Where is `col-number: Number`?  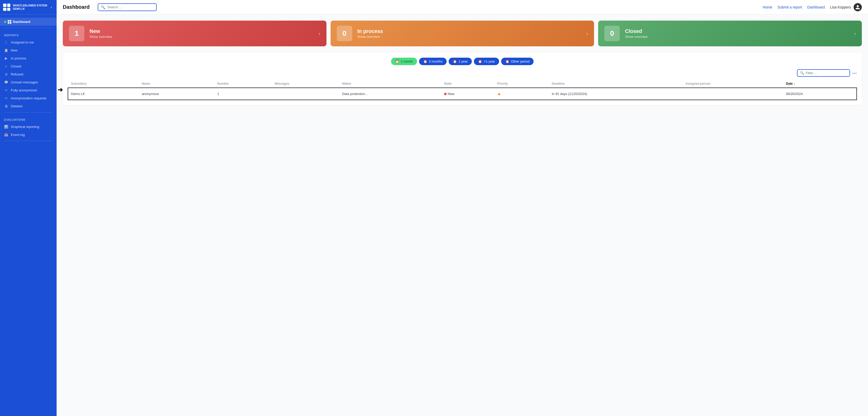 col-number: Number is located at coordinates (243, 84).